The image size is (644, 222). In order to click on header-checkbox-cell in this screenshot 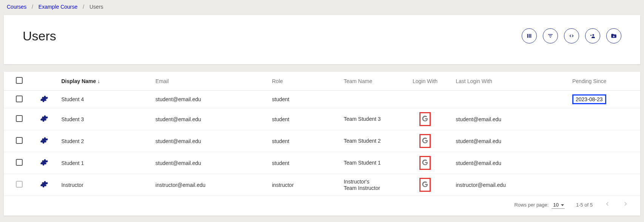, I will do `click(17, 81)`.